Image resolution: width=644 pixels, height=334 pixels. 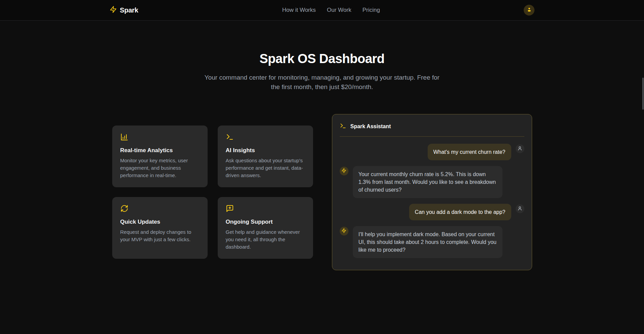 I want to click on feature-card-ongoing-support: Ongoing Support Get help and guidance wh…, so click(x=266, y=228).